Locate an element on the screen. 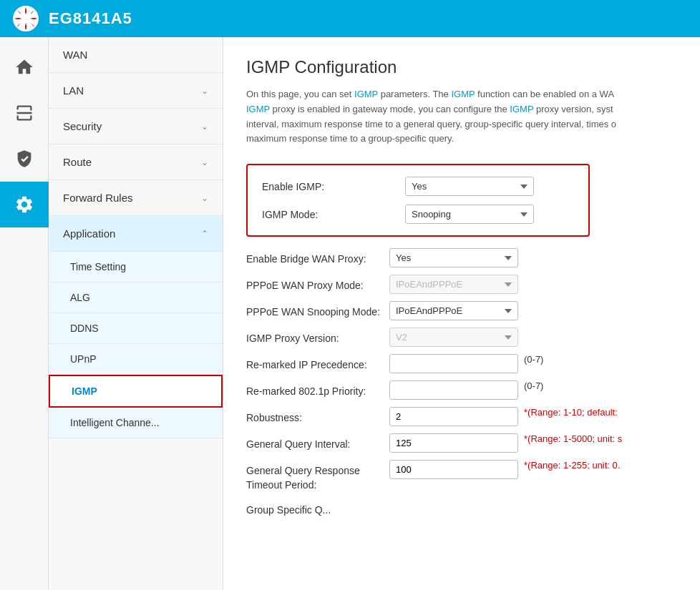  sidebar-item-route-label: Route is located at coordinates (77, 162).